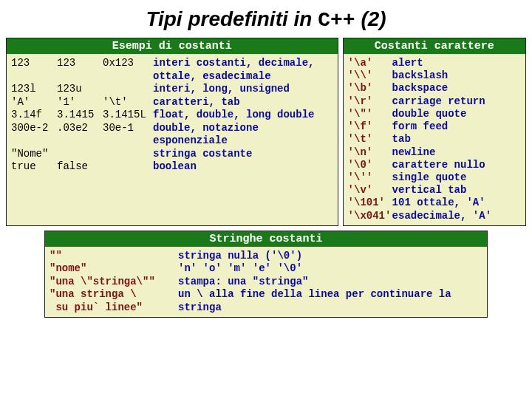 This screenshot has width=532, height=399. What do you see at coordinates (369, 64) in the screenshot?
I see `char-esc: '\a'` at bounding box center [369, 64].